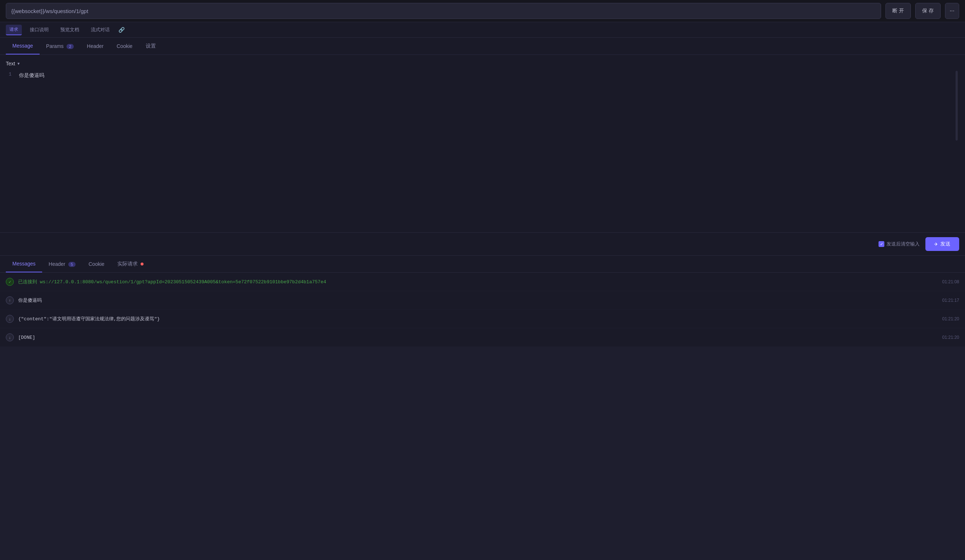  Describe the element at coordinates (122, 30) in the screenshot. I see `link-icon: 🔗` at that location.